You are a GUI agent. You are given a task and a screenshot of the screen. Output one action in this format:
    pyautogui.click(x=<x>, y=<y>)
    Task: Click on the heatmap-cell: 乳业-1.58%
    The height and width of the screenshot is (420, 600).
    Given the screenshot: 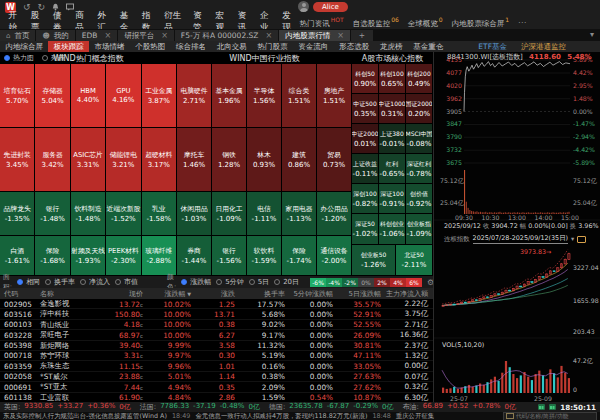 What is the action you would take?
    pyautogui.click(x=160, y=214)
    